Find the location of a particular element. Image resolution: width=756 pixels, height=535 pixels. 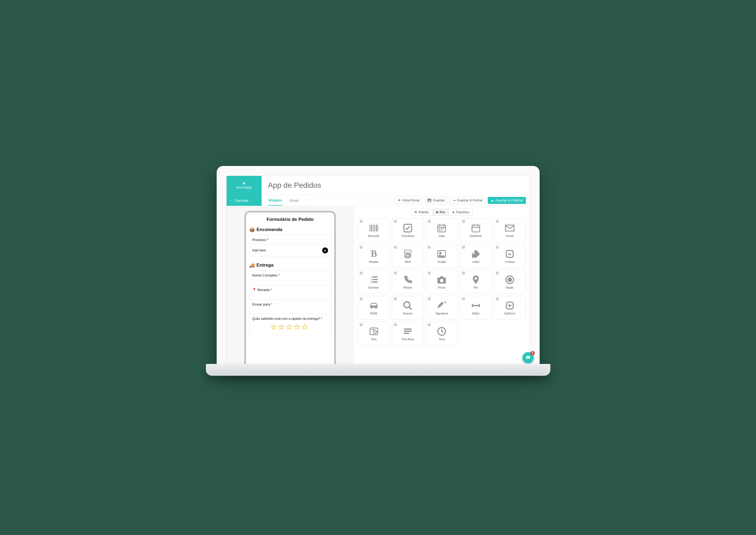

widget-textarea: iText Area is located at coordinates (408, 333).